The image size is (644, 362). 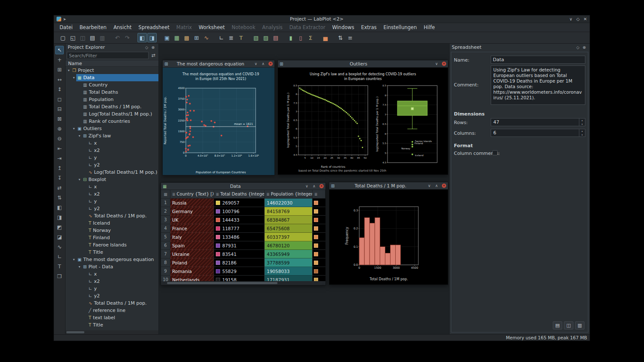 What do you see at coordinates (319, 194) in the screenshot?
I see `column-header-partial: ≣` at bounding box center [319, 194].